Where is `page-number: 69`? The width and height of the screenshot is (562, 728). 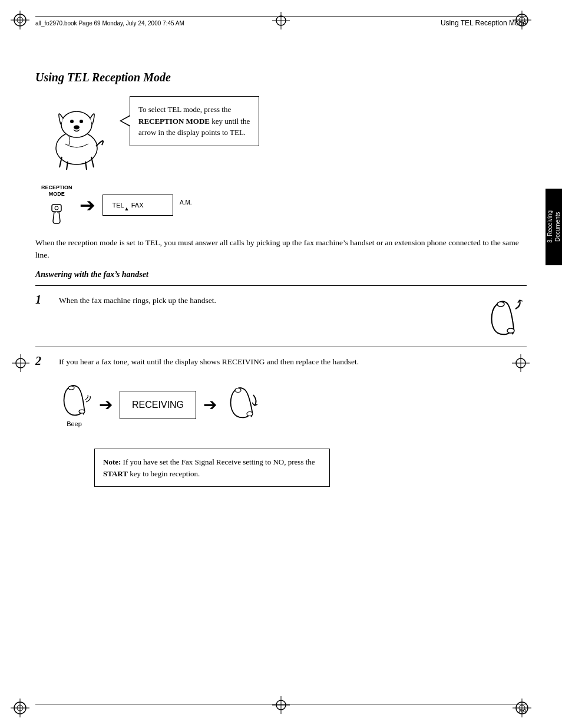 page-number: 69 is located at coordinates (523, 711).